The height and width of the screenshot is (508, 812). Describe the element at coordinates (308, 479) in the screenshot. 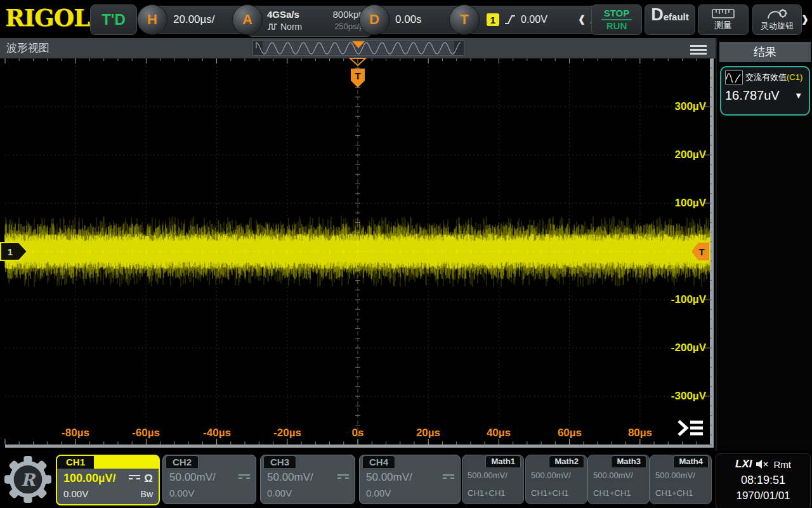

I see `channel-card-ch3: CH3 50.00mV/ 0.00V` at that location.